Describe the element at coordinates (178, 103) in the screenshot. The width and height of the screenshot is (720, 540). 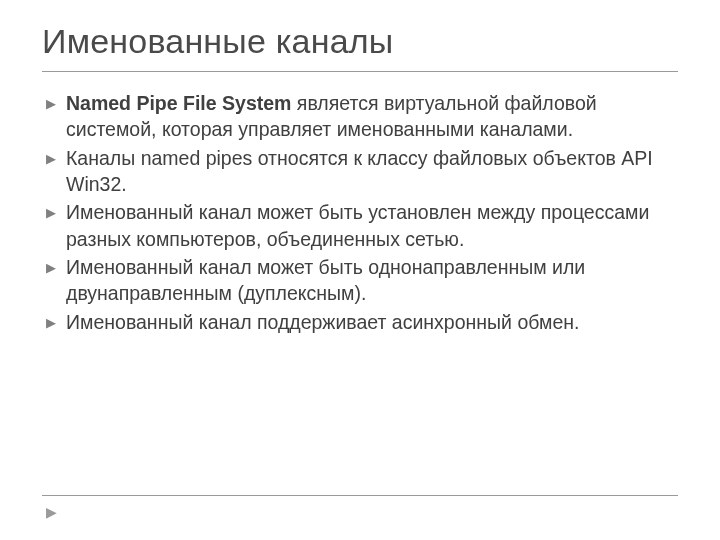
I see `bullet-bold: Named Pipe File System` at that location.